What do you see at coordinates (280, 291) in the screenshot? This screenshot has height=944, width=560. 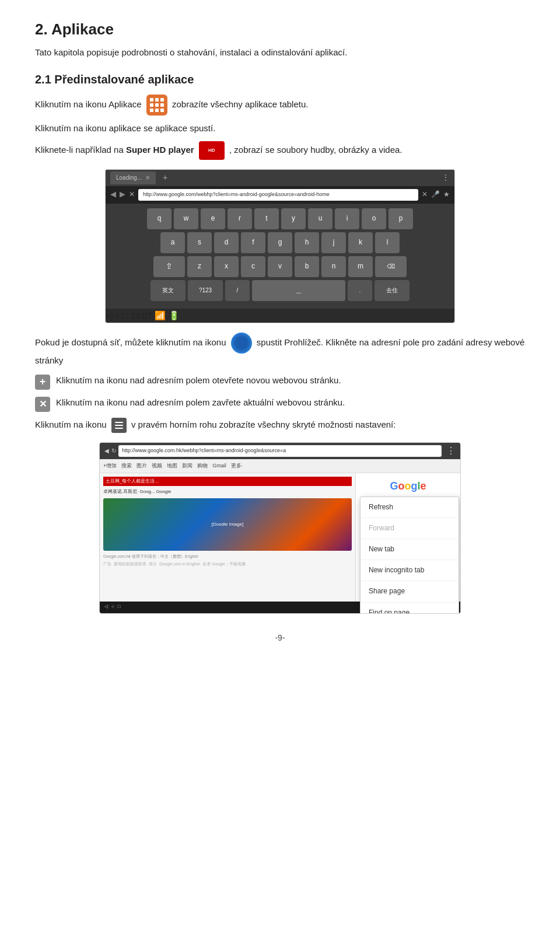 I see `kb-row-4: 英文 ?123 / ＿ . 去住` at bounding box center [280, 291].